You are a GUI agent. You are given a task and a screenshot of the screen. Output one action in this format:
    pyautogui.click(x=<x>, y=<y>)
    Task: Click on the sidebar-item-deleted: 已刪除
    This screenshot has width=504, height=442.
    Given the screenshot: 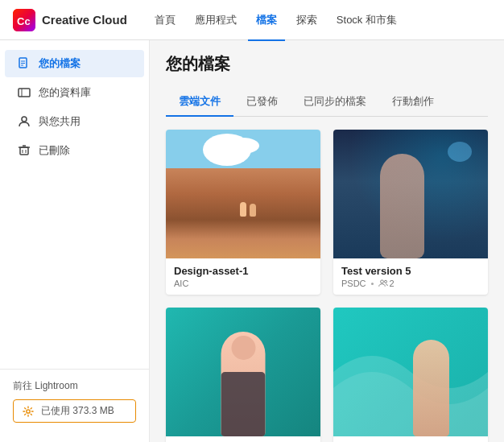 What is the action you would take?
    pyautogui.click(x=74, y=151)
    